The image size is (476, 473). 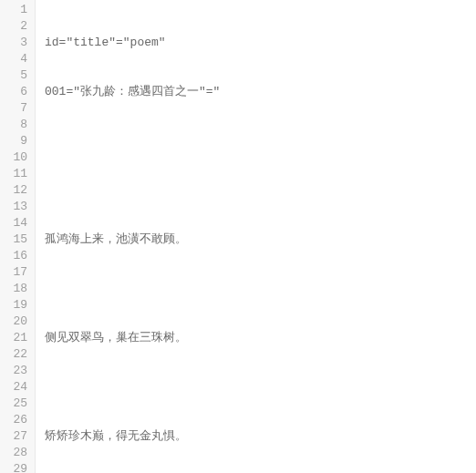 I want to click on line-number: 18, so click(x=16, y=289).